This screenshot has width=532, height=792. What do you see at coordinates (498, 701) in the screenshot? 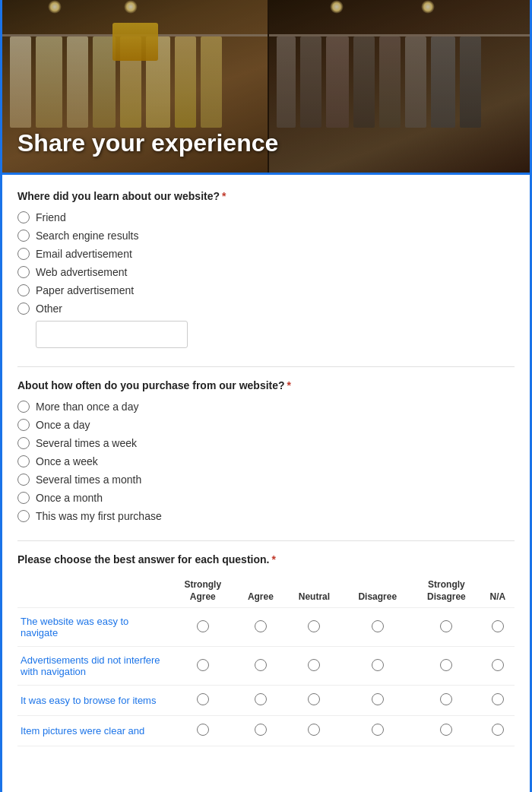
I see `cell-browse-na` at bounding box center [498, 701].